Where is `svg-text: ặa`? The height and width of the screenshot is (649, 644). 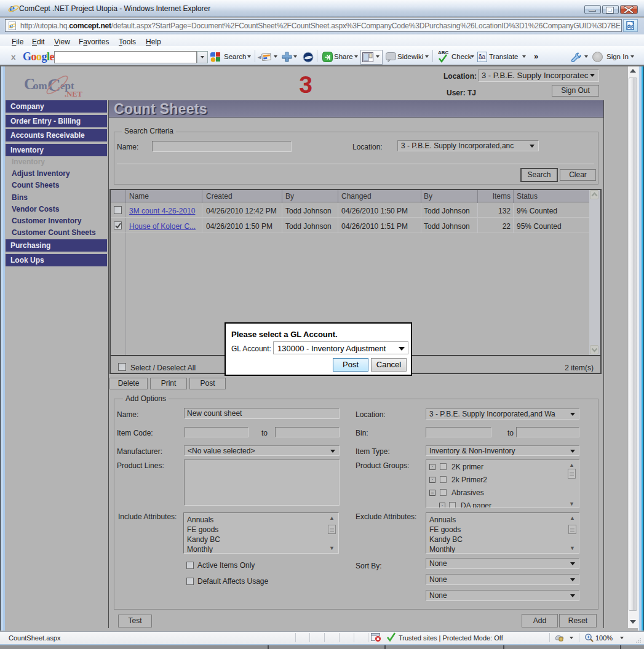
svg-text: ặa is located at coordinates (482, 57).